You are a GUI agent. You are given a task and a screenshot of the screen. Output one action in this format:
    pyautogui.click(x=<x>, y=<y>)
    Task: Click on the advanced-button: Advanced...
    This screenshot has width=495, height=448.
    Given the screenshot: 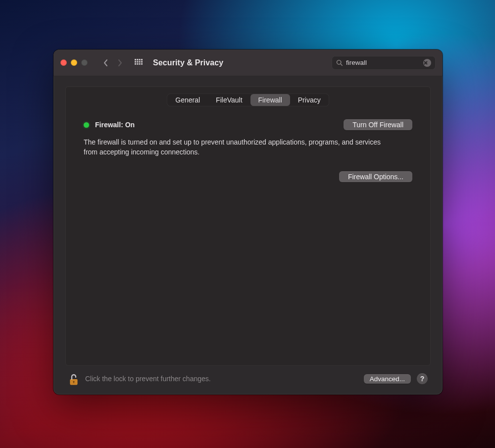 What is the action you would take?
    pyautogui.click(x=387, y=379)
    